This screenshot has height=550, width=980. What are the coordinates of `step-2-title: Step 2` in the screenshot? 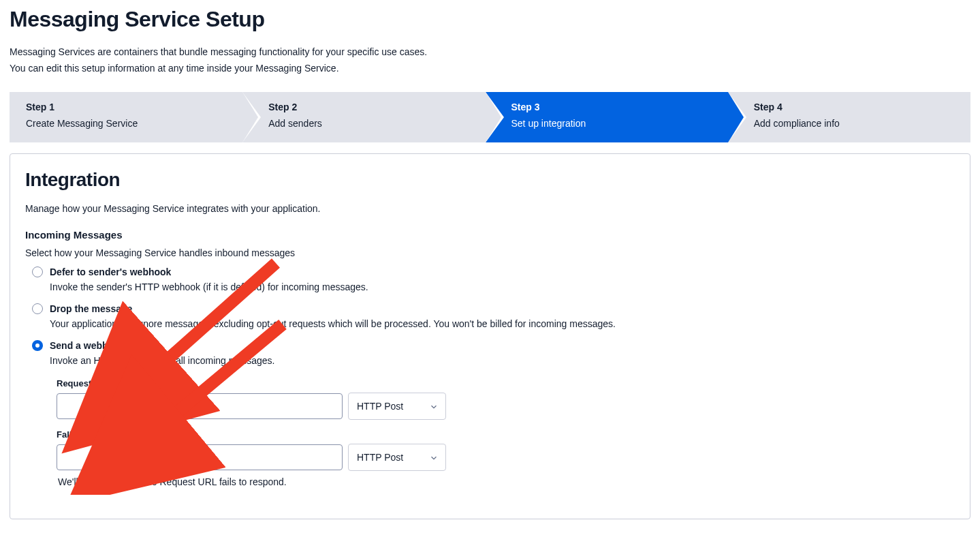 It's located at (370, 107).